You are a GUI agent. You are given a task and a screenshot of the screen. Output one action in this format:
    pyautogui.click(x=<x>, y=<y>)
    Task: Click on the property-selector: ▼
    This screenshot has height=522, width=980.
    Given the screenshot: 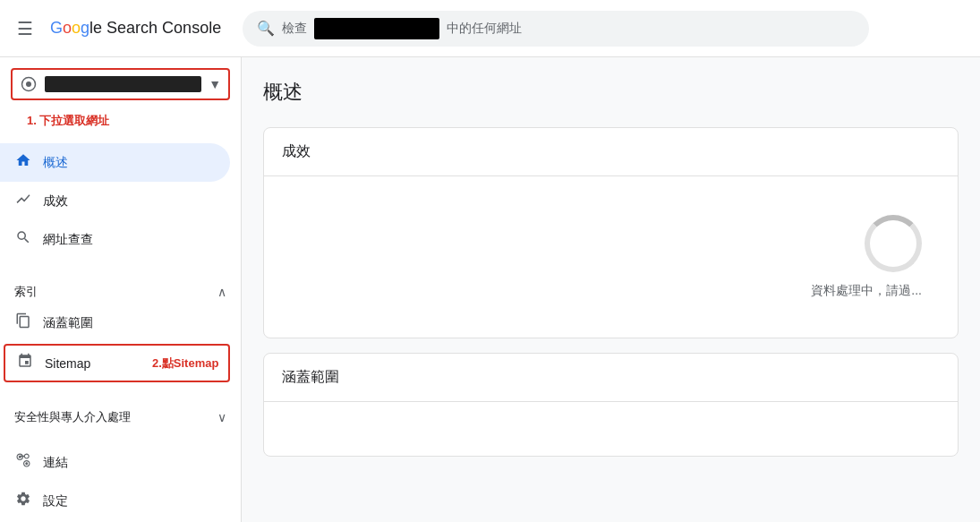 What is the action you would take?
    pyautogui.click(x=120, y=84)
    